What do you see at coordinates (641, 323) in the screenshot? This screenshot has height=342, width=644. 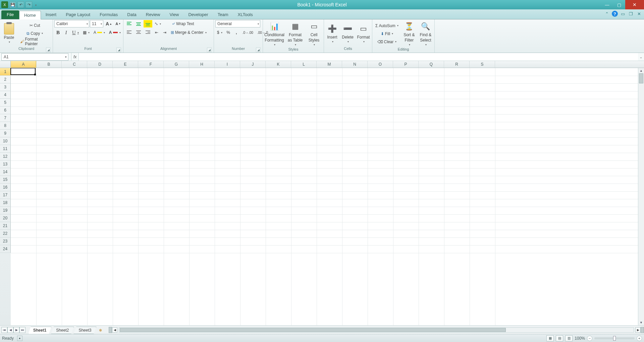 I see `scroll-down-arrow: ▼` at bounding box center [641, 323].